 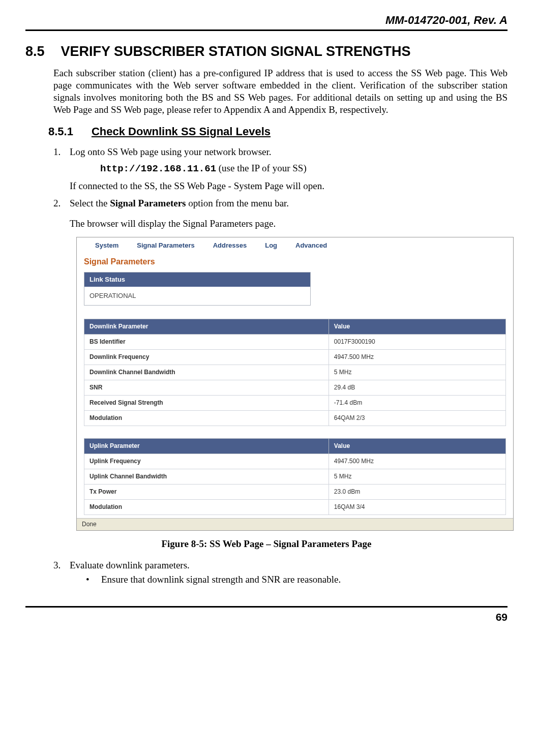 What do you see at coordinates (295, 524) in the screenshot?
I see `browser-status-bar: Done` at bounding box center [295, 524].